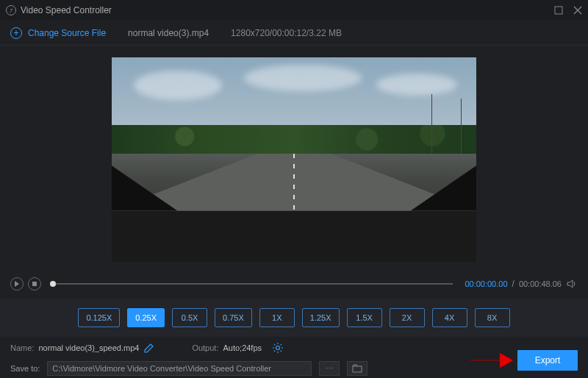 Image resolution: width=588 pixels, height=378 pixels. What do you see at coordinates (540, 284) in the screenshot?
I see `duration: 00:00:48.06` at bounding box center [540, 284].